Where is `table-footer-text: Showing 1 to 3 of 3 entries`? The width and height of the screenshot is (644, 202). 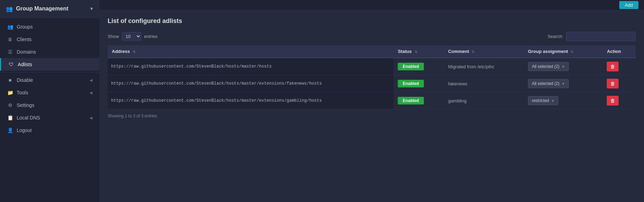 table-footer-text: Showing 1 to 3 of 3 entries is located at coordinates (132, 116).